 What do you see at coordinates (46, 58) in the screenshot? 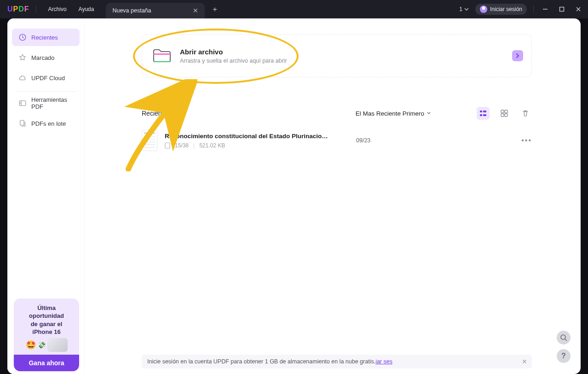
I see `sidebar-item-bookmarks: Marcado` at bounding box center [46, 58].